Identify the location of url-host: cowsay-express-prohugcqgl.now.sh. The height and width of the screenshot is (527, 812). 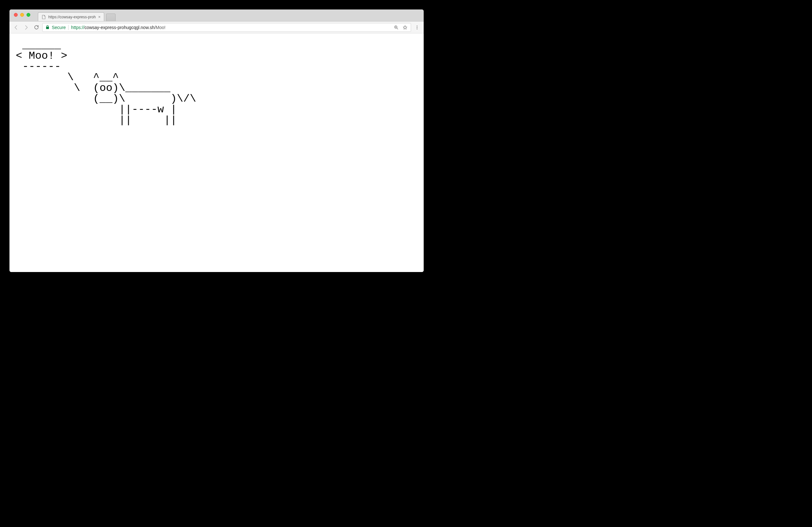
(119, 27).